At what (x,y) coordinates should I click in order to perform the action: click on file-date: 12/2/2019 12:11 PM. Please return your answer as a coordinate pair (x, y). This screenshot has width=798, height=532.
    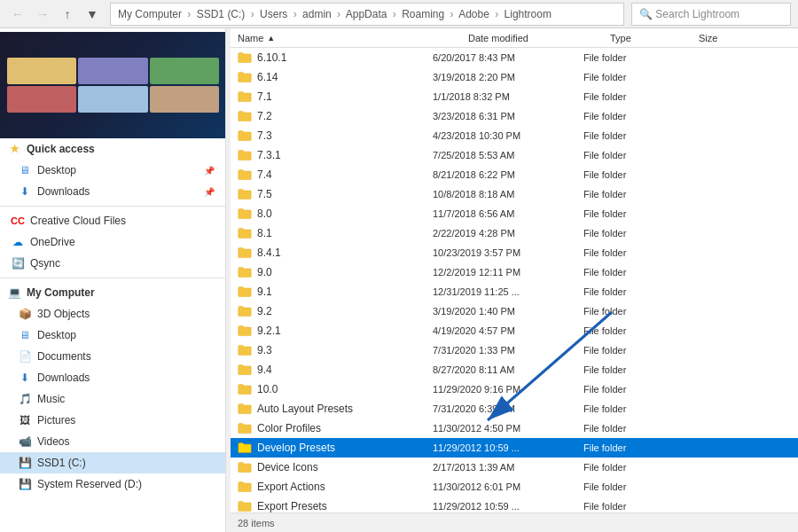
    Looking at the image, I should click on (508, 272).